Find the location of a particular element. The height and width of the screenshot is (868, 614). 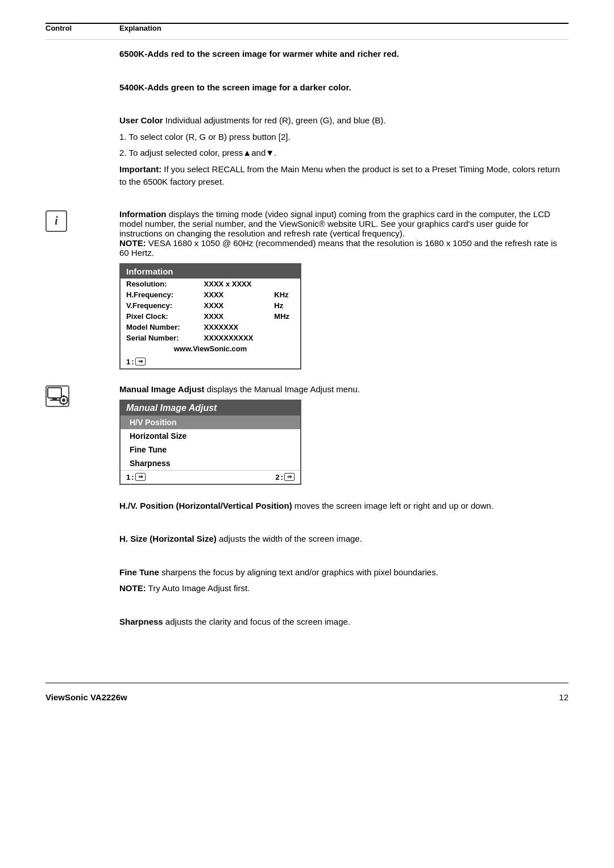

label-5400k: 5400K-Adds green to the screen image for… is located at coordinates (235, 88).